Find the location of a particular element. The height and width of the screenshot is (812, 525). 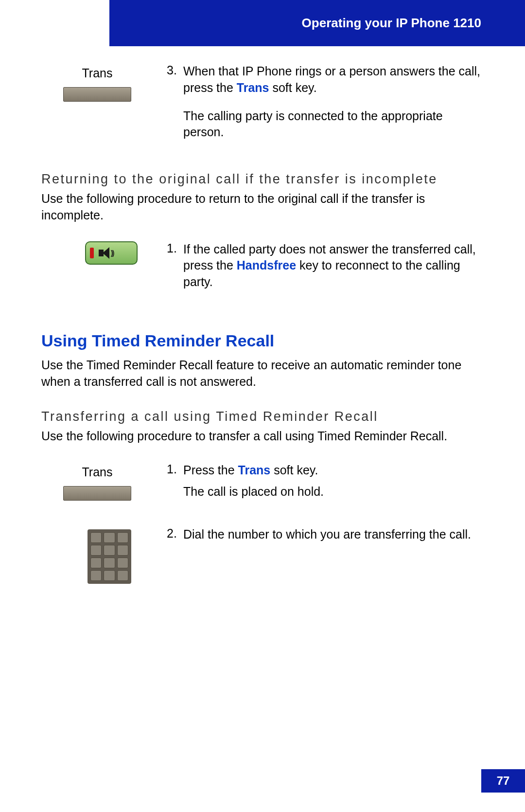

step-handsfree-row: )) 1. If the called party does not answe… is located at coordinates (262, 271).